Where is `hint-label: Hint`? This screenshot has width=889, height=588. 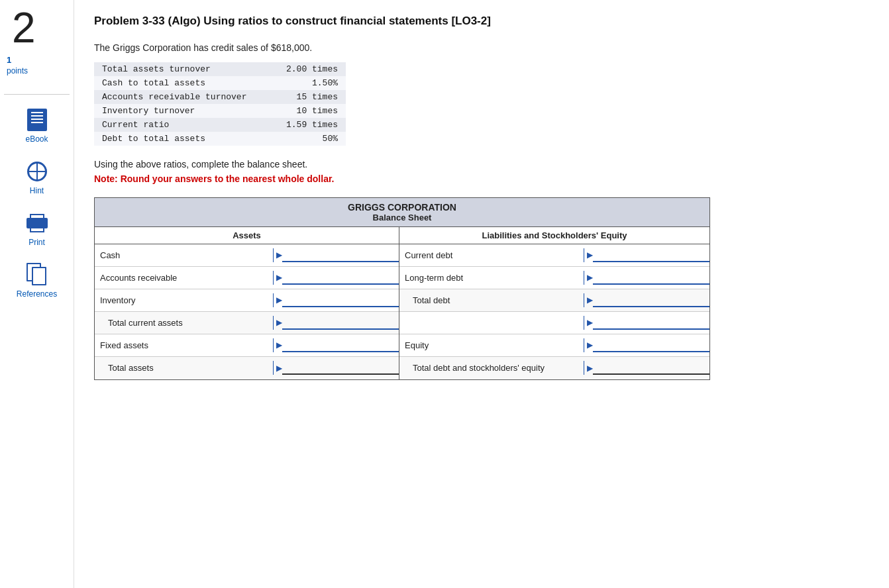 hint-label: Hint is located at coordinates (37, 191).